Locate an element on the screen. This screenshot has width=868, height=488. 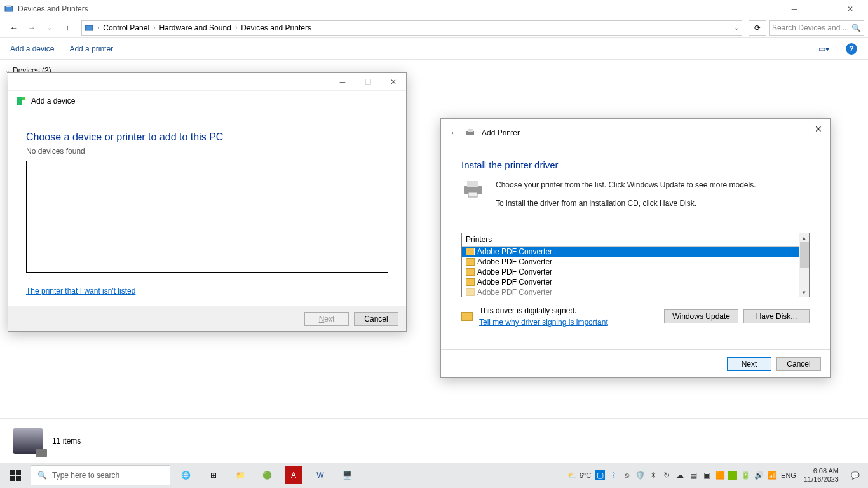
tray-icon: ▤ is located at coordinates (693, 475).